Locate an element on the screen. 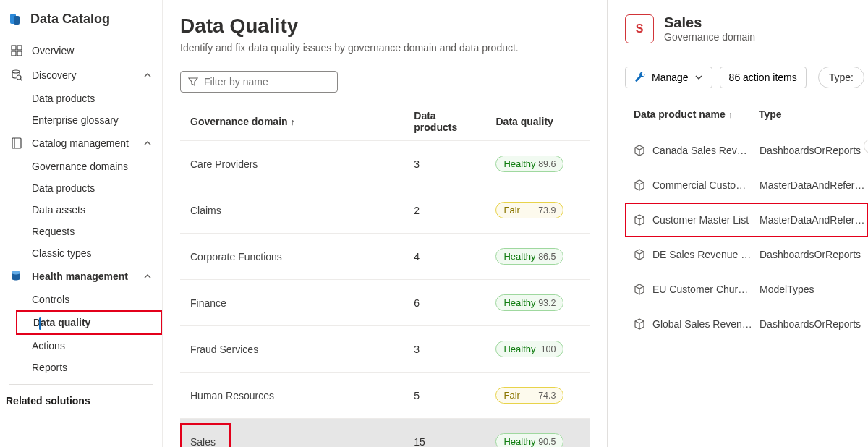 This screenshot has width=868, height=447. cell-quality: Healthy100 is located at coordinates (538, 349).